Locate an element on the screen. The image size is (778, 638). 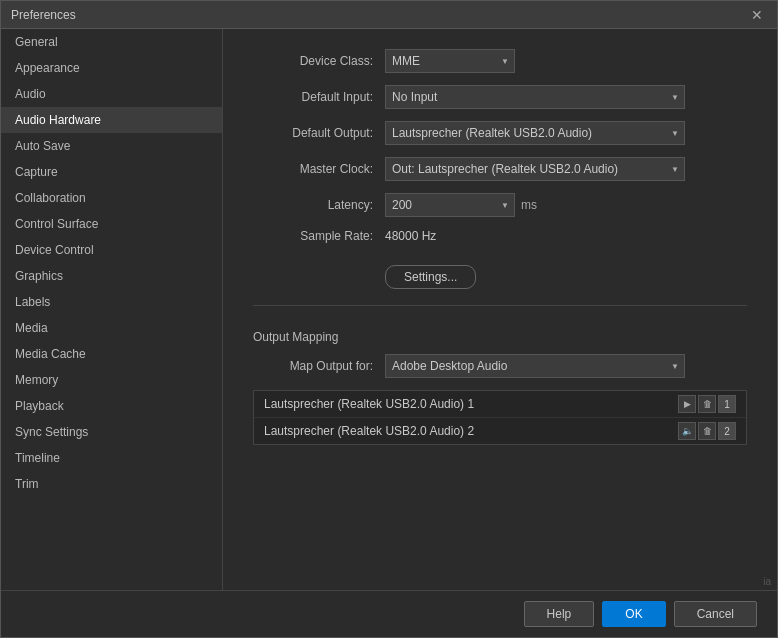
device-class-select: MME ASIO CoreAudio is located at coordinates (450, 61).